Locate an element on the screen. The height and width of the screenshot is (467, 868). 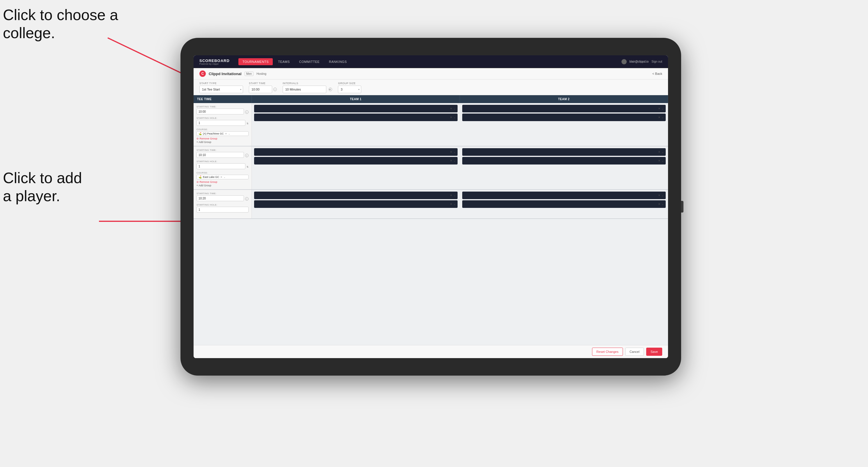
course-remove-icon-2: ✕ is located at coordinates (221, 177).